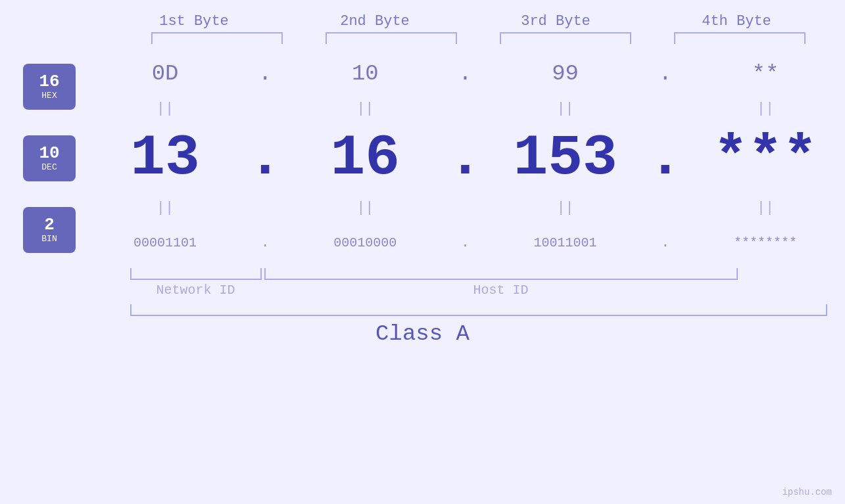 This screenshot has width=845, height=504. What do you see at coordinates (466, 21) in the screenshot?
I see `byte-labels-row: 1st Byte 2nd Byte 3rd Byte 4th Byte` at bounding box center [466, 21].